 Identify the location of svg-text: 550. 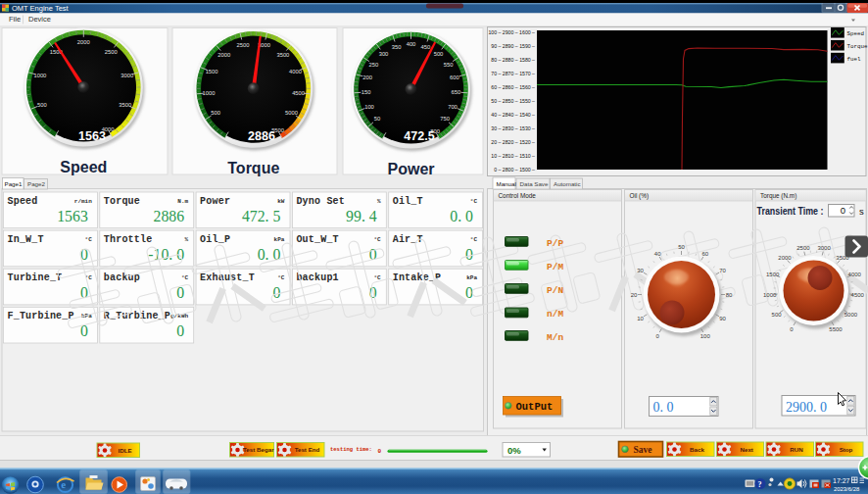
(449, 65).